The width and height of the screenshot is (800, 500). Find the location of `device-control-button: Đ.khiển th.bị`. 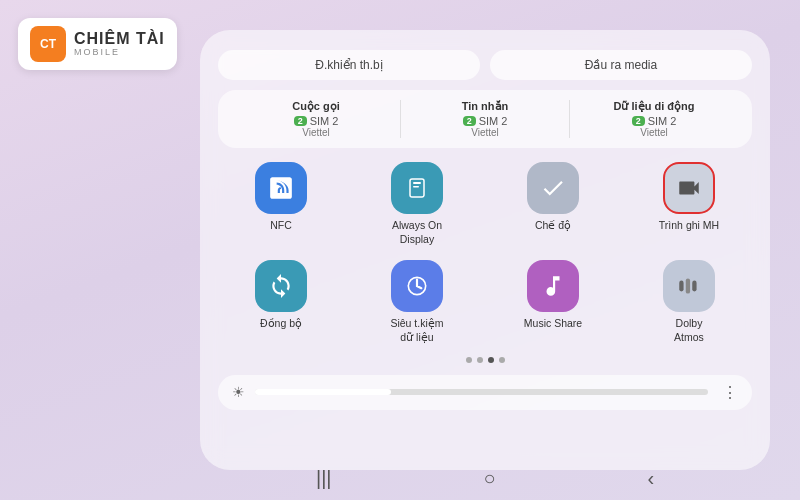

device-control-button: Đ.khiển th.bị is located at coordinates (349, 65).